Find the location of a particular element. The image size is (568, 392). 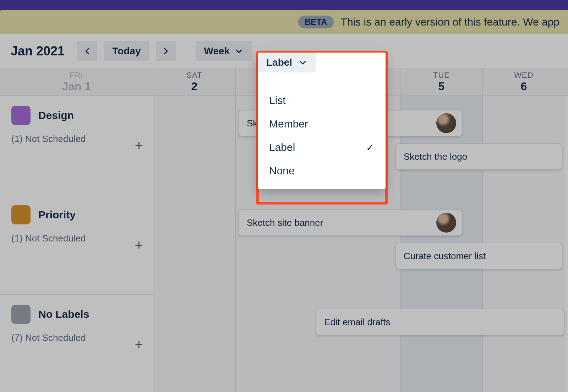

swatch-priority is located at coordinates (21, 215).